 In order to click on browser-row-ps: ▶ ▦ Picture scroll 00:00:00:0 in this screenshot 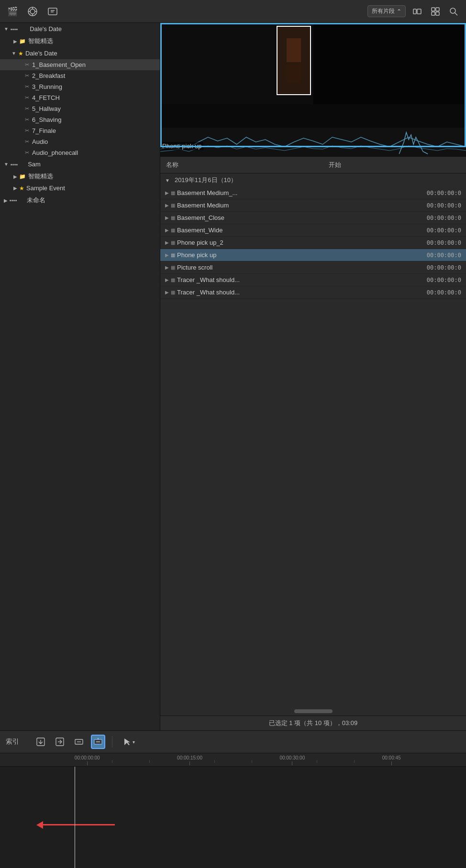, I will do `click(313, 268)`.